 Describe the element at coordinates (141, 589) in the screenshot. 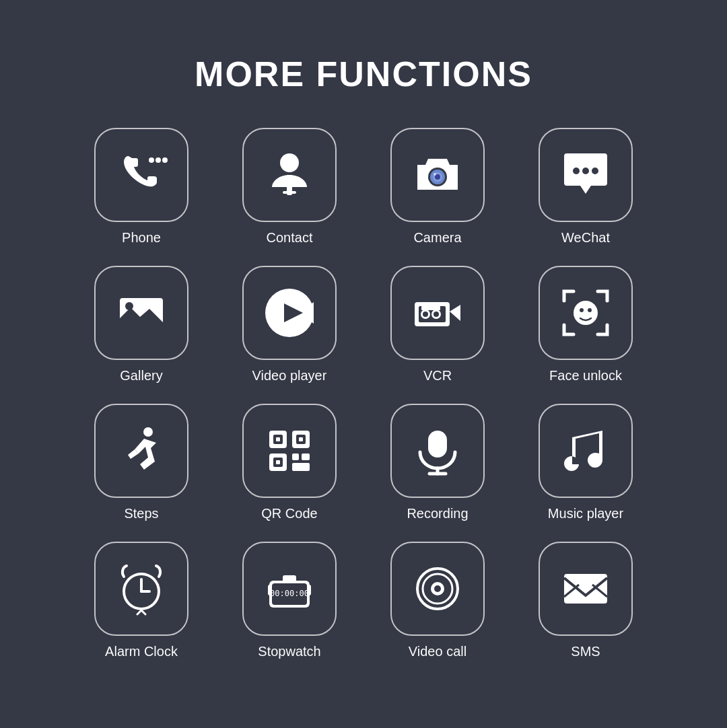

I see `alarm-clock-icon` at that location.